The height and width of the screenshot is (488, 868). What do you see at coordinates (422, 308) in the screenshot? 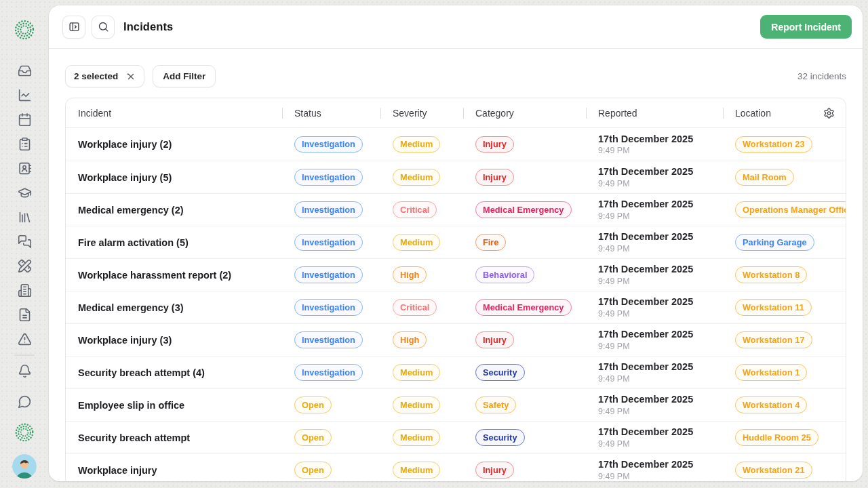
I see `severity-cell: Critical` at bounding box center [422, 308].